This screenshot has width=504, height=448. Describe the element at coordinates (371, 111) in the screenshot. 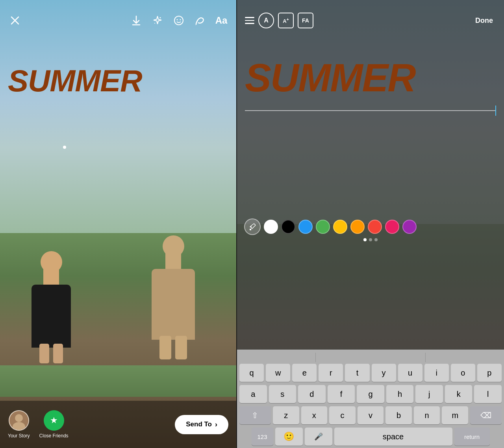

I see `text-input-cursor-area` at that location.